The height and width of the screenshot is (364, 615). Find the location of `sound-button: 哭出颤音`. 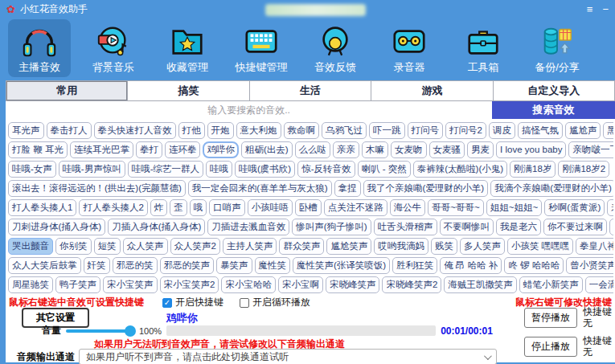

sound-button: 哭出颤音 is located at coordinates (31, 246).